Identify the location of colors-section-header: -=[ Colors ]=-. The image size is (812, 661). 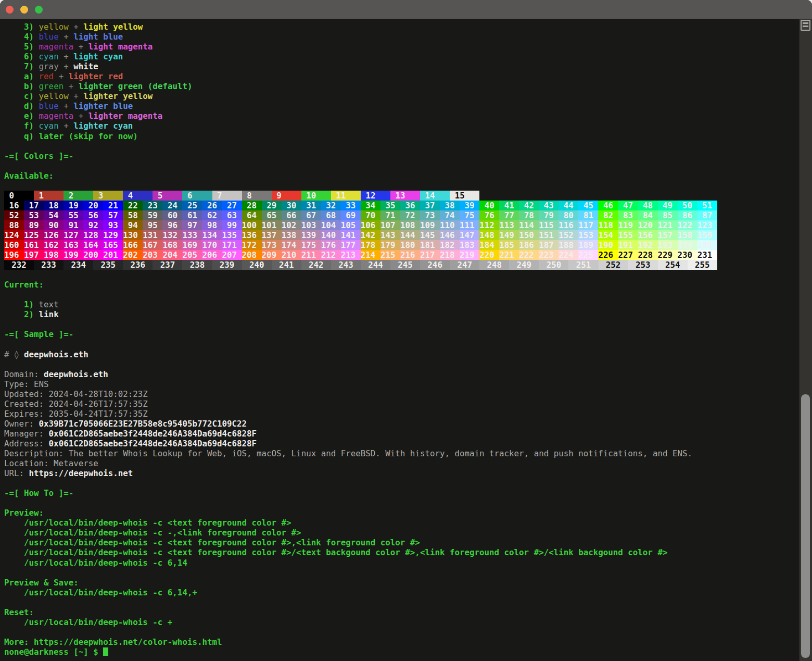
(366, 156).